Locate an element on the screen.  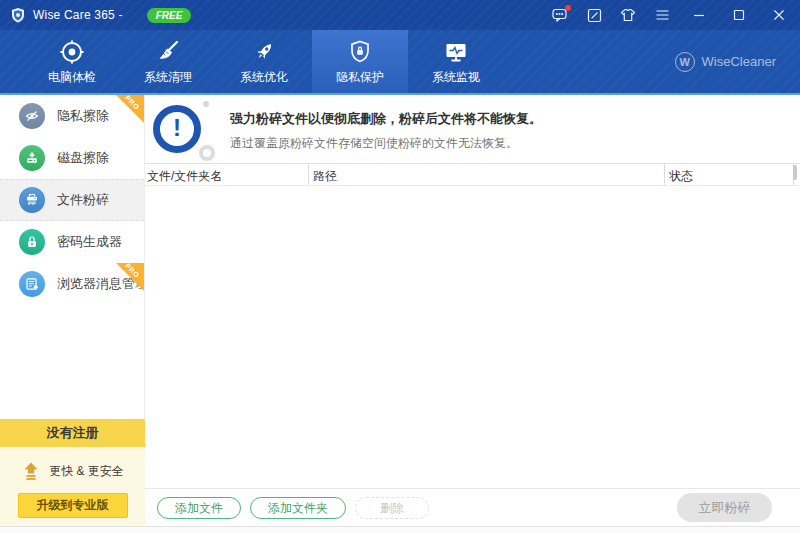
tab-label: 系统监视 is located at coordinates (456, 78).